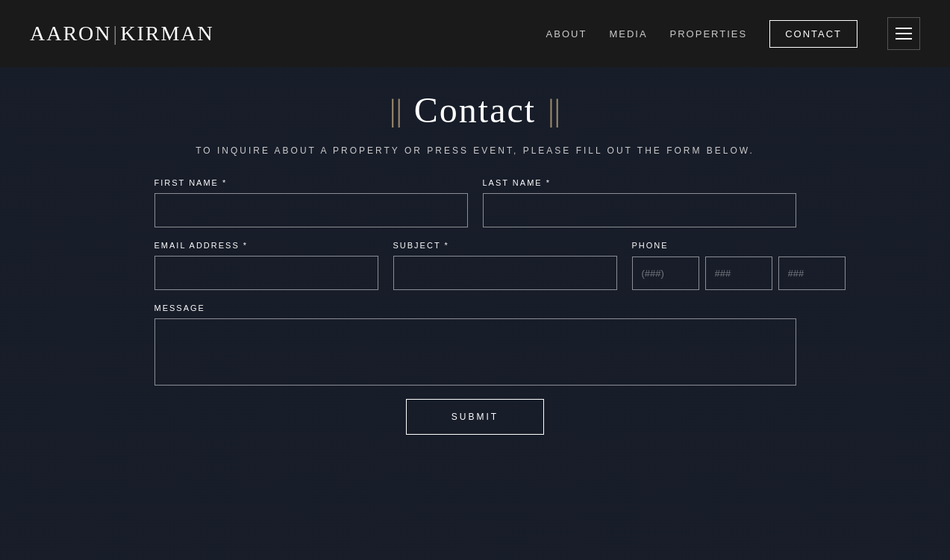 This screenshot has width=950, height=560. What do you see at coordinates (311, 210) in the screenshot?
I see `first-name-input` at bounding box center [311, 210].